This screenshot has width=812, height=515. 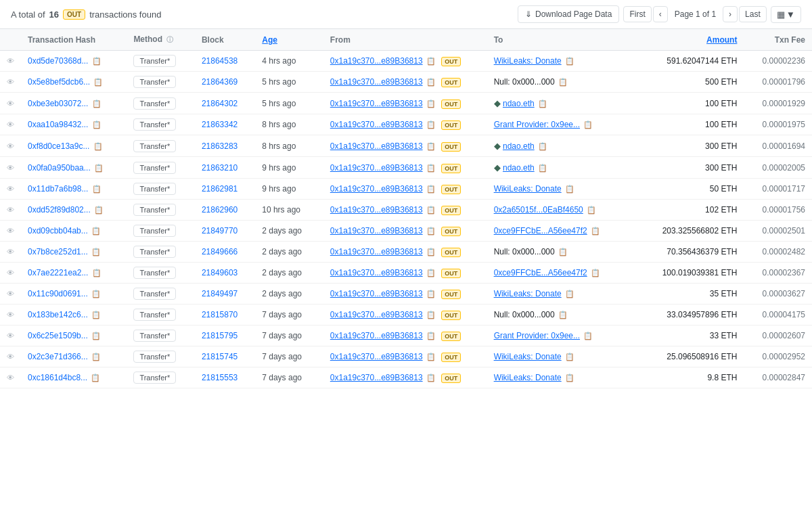 What do you see at coordinates (219, 273) in the screenshot?
I see `block-link: 21849603` at bounding box center [219, 273].